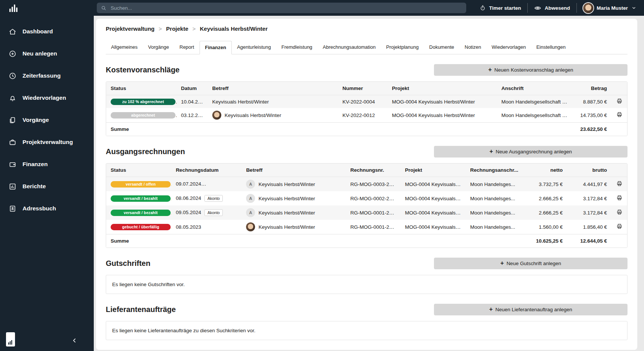 Image resolution: width=644 pixels, height=351 pixels. I want to click on new-kostenvoranschlag-button: + Neuen Kostenvoranschlag anlegen, so click(531, 70).